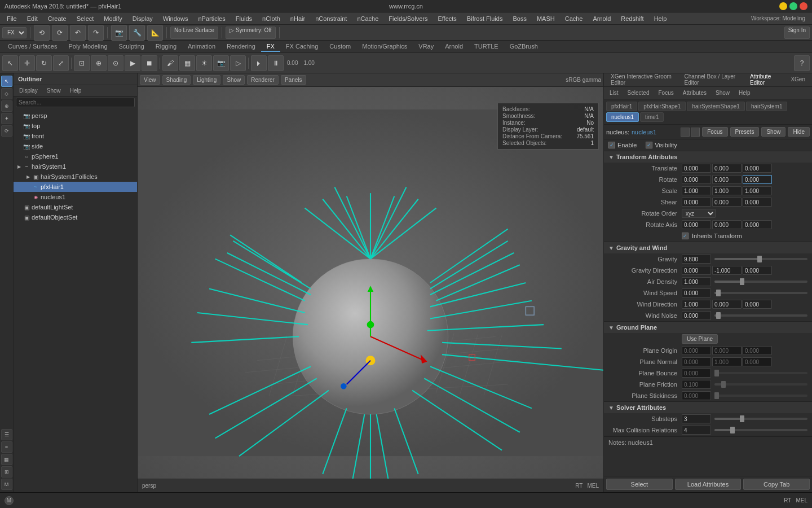 This screenshot has height=508, width=812. I want to click on outliner-tab-display: Display, so click(28, 90).